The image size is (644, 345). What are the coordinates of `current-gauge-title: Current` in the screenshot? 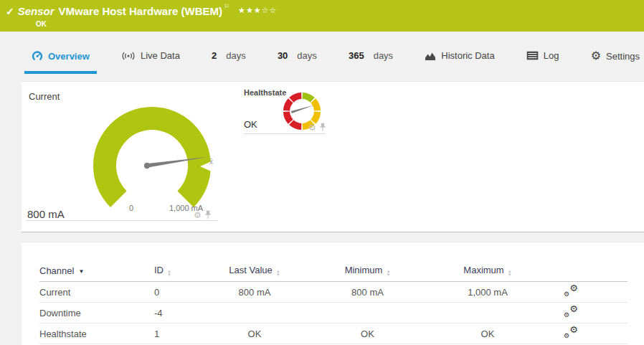 It's located at (44, 96).